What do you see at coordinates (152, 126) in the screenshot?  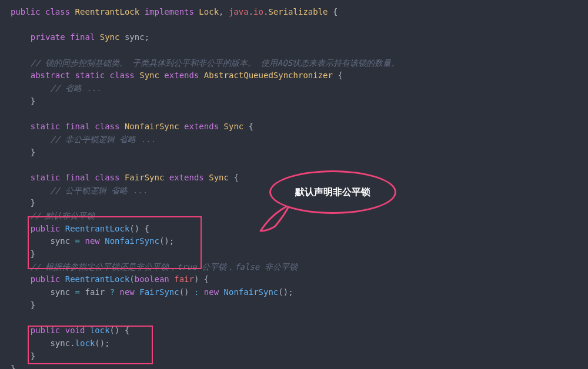 I see `type-nonfairsync: NonfairSync` at bounding box center [152, 126].